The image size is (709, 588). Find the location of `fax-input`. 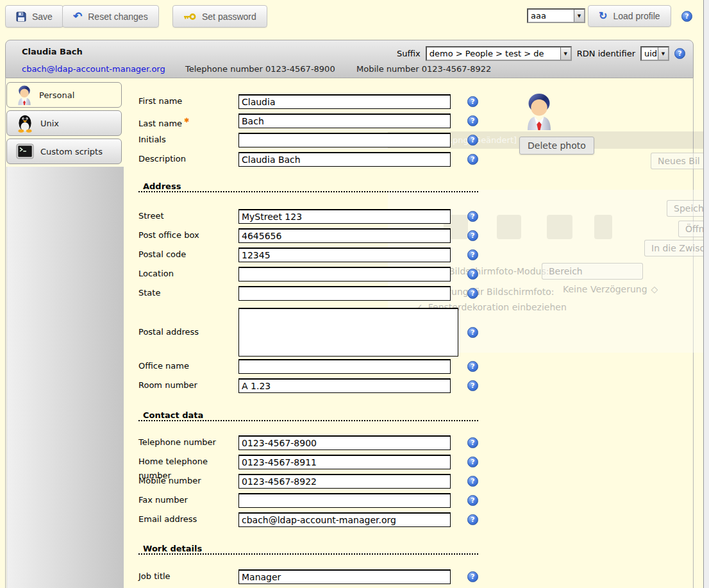

fax-input is located at coordinates (345, 500).